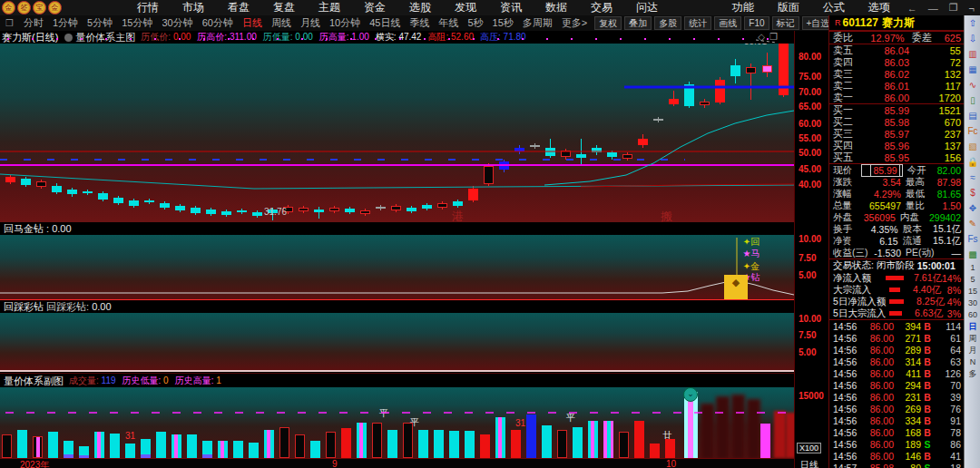 The image size is (980, 468). Describe the element at coordinates (809, 107) in the screenshot. I see `y-tick: 65.00` at that location.